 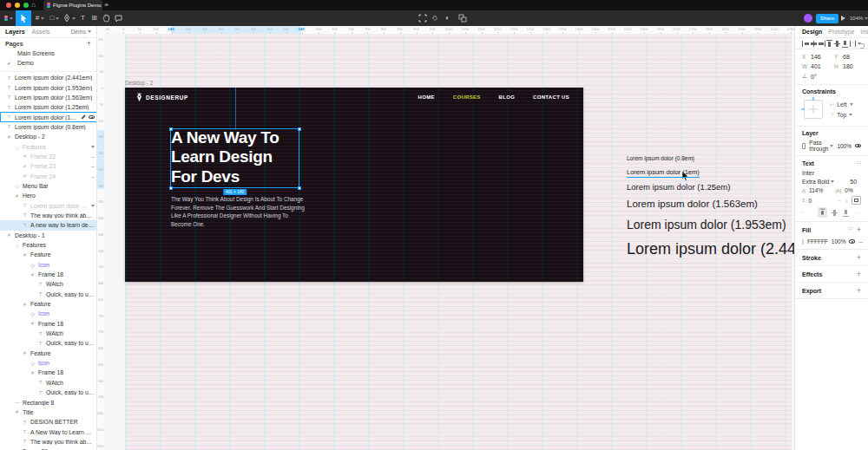 I want to click on fill-hex-field: FFFFFF, so click(x=818, y=241).